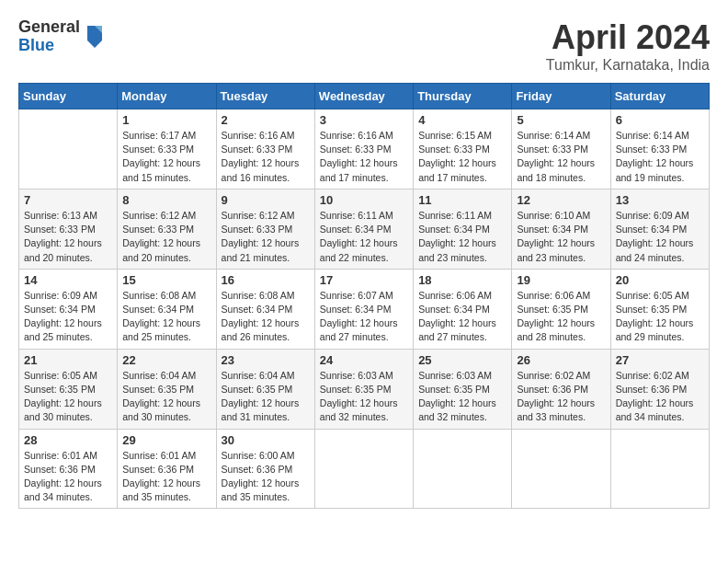 The image size is (728, 563). What do you see at coordinates (364, 149) in the screenshot?
I see `calendar-week-row: 1Sunrise: 6:17 AM Sunset: 6:33 PM Daylig…` at bounding box center [364, 149].